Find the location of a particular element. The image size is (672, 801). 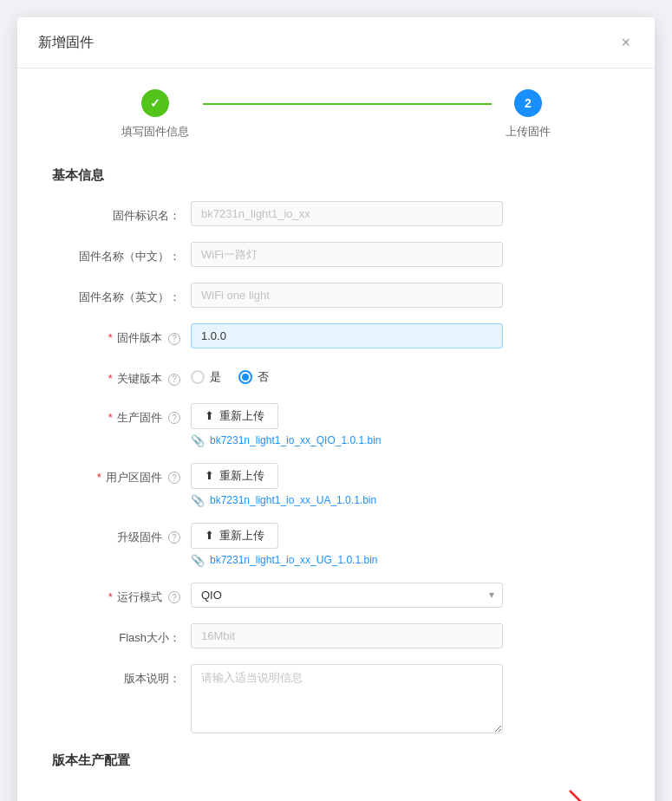

firmware-version-input is located at coordinates (347, 336).